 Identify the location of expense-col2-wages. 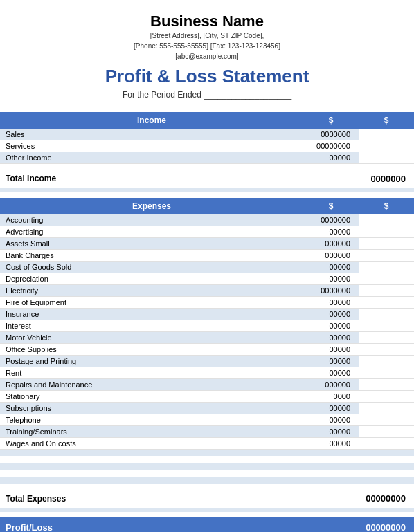
(386, 443).